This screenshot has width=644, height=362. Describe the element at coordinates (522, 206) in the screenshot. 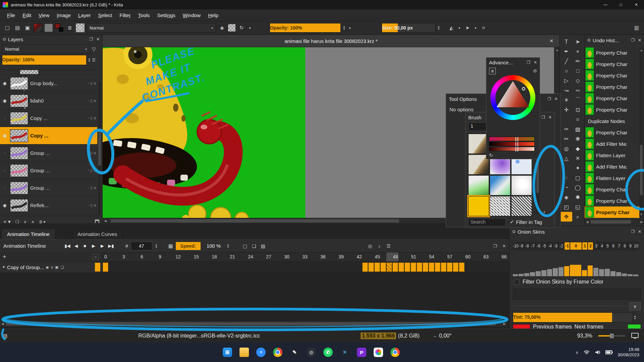

I see `brush-preset-texture-screen` at that location.